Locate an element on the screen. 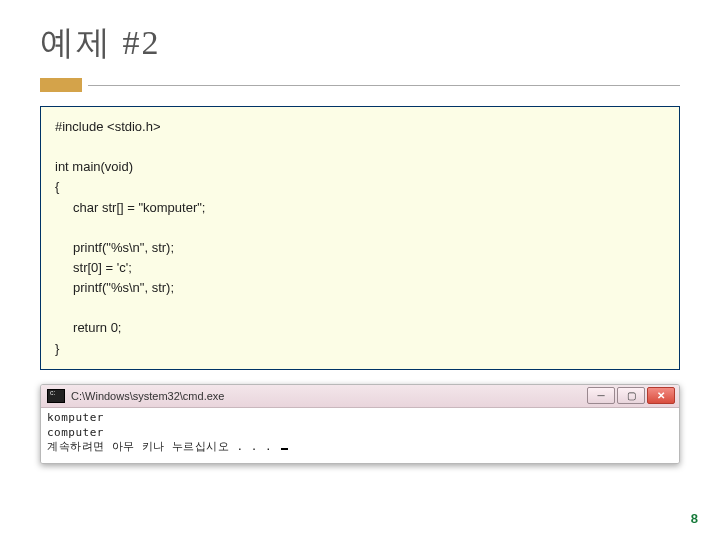 The height and width of the screenshot is (540, 720). maximize-button: ▢ is located at coordinates (631, 396).